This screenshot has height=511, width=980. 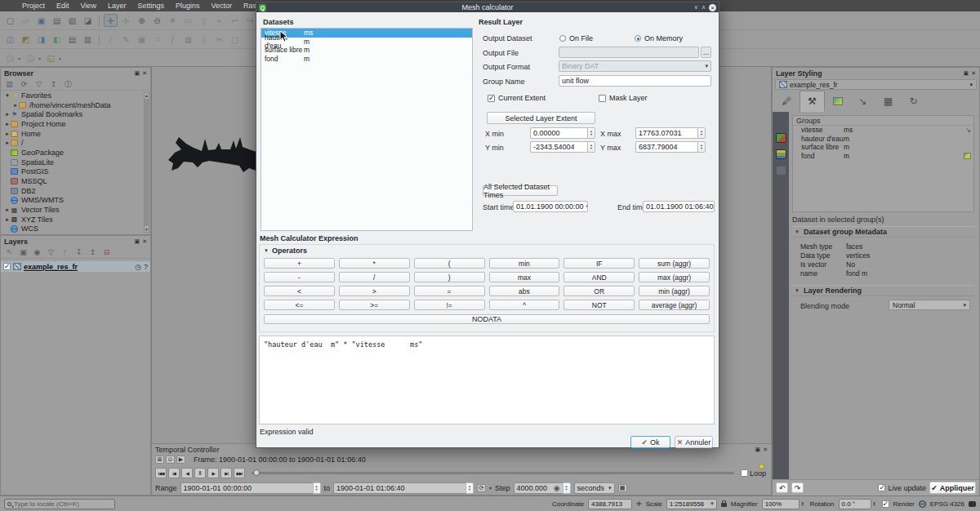 What do you see at coordinates (10, 39) in the screenshot?
I see `data-source-manager-icon: ◫` at bounding box center [10, 39].